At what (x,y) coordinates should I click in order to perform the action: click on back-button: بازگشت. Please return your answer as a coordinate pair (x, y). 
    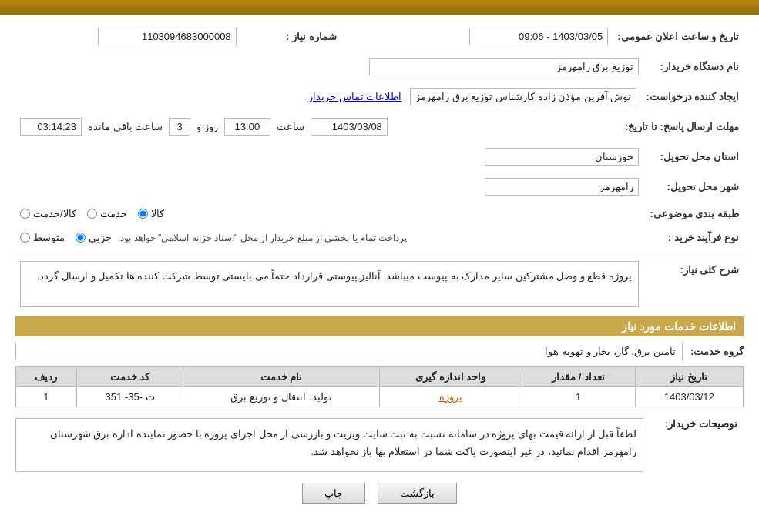
    Looking at the image, I should click on (418, 493).